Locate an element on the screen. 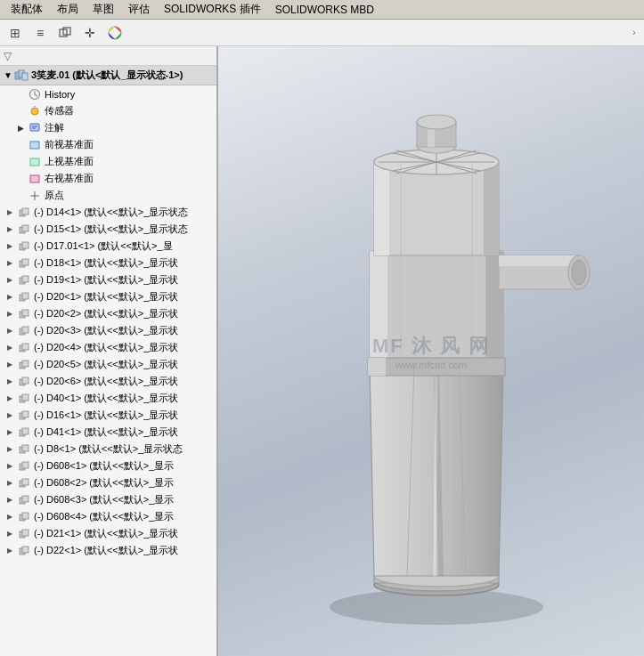 The width and height of the screenshot is (644, 656). list-item: ▶ (-) D608<1> (默认<<默认>_显示 is located at coordinates (109, 466).